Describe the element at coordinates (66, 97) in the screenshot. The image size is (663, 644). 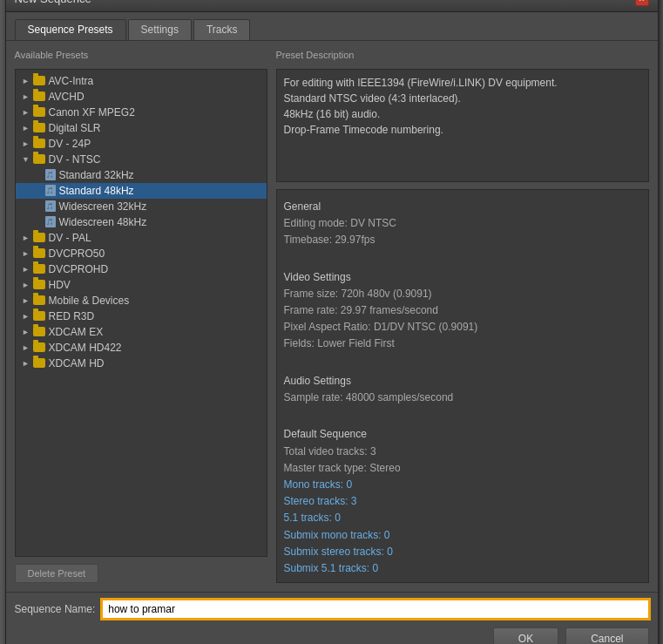
I see `label-avchd: AVCHD` at that location.